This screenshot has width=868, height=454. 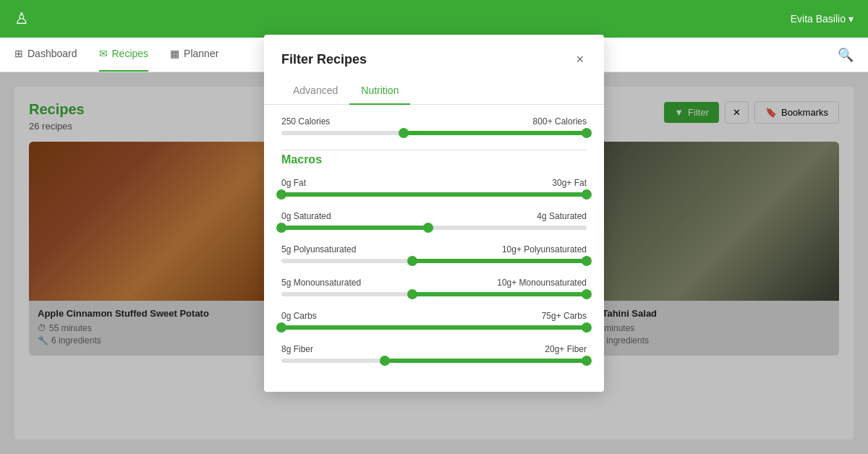 What do you see at coordinates (321, 283) in the screenshot?
I see `monounsaturated-min-label: 5g Monounsaturated` at bounding box center [321, 283].